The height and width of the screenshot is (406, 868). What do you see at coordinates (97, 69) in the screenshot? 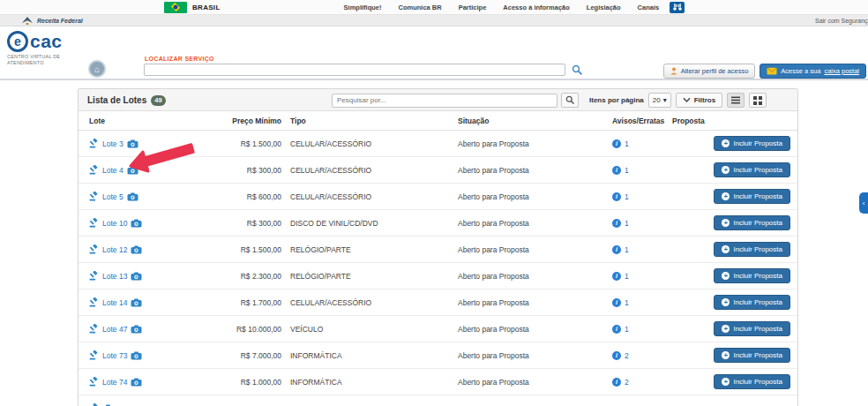
I see `home-icon: ⌂` at bounding box center [97, 69].